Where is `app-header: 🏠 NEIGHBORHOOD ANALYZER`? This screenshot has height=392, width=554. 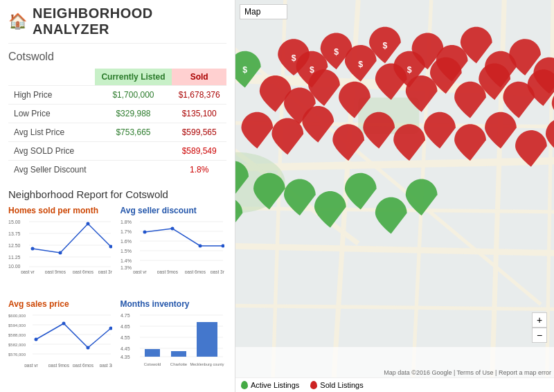
app-header: 🏠 NEIGHBORHOOD ANALYZER is located at coordinates (118, 25).